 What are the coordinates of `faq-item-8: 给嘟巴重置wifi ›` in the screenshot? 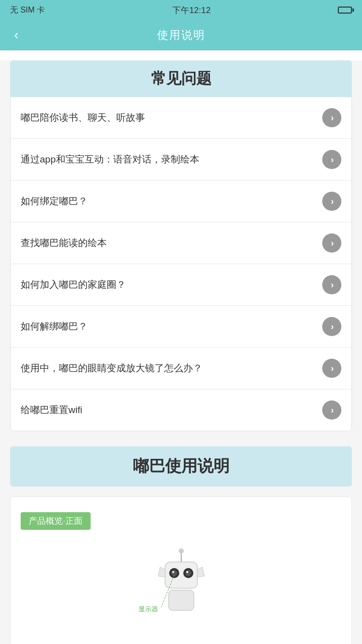 It's located at (181, 410).